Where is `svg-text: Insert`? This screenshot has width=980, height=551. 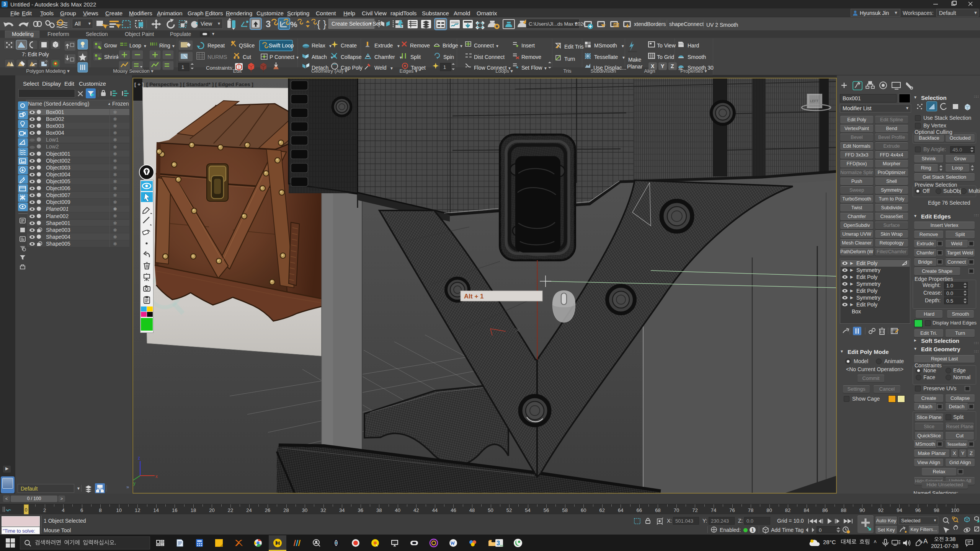 svg-text: Insert is located at coordinates (528, 46).